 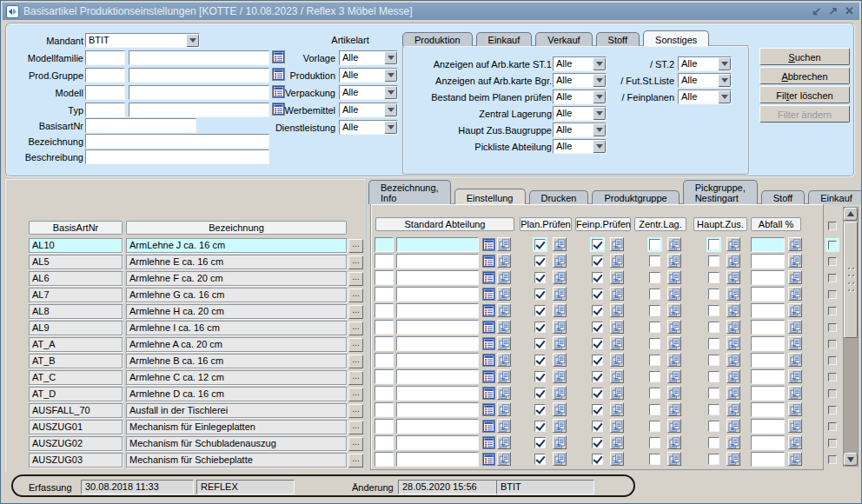 What do you see at coordinates (236, 262) in the screenshot?
I see `list-cell-bezeichnung: Armlehne E ca. 16 cm` at bounding box center [236, 262].